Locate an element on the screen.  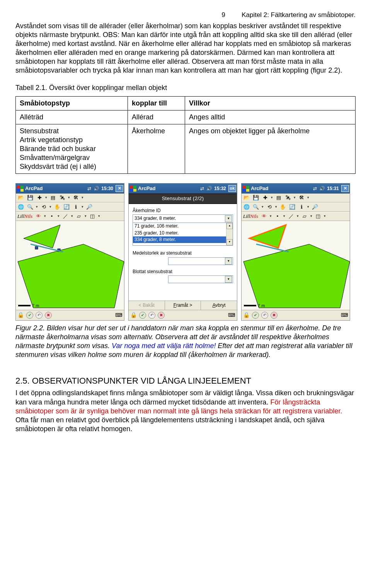
ok-button: ok is located at coordinates (232, 189).